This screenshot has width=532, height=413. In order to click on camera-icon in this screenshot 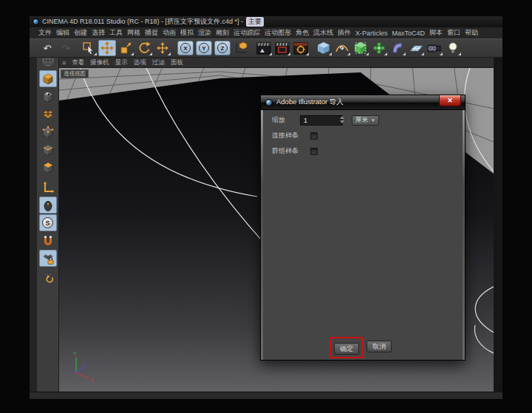, I will do `click(434, 48)`.